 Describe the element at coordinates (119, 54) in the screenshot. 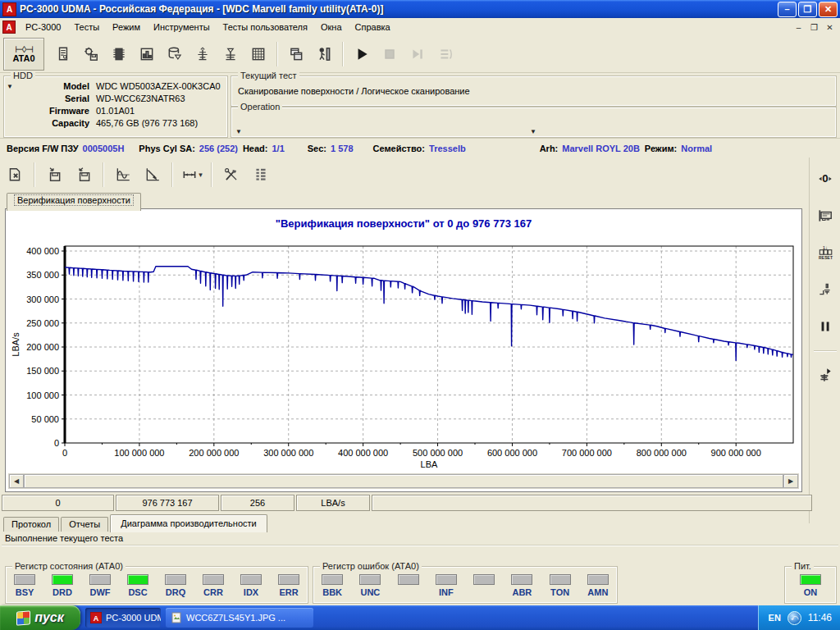

I see `toolbar-chip-button` at that location.